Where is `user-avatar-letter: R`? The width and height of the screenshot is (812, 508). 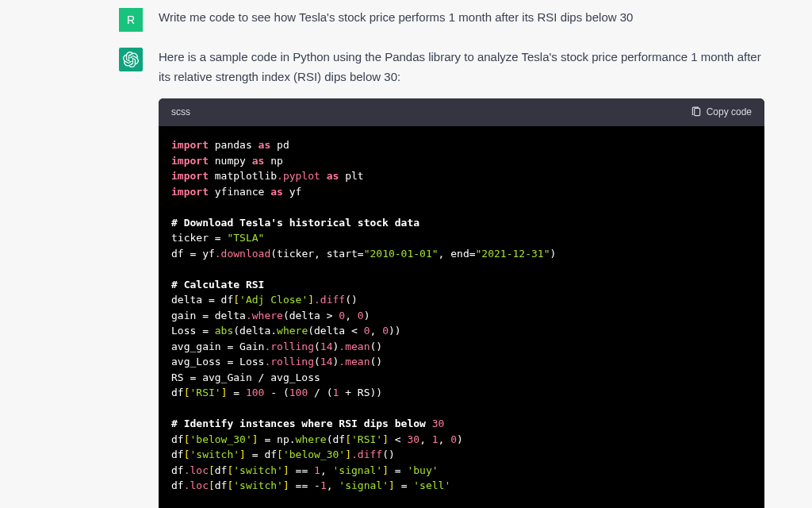
user-avatar-letter: R is located at coordinates (131, 20).